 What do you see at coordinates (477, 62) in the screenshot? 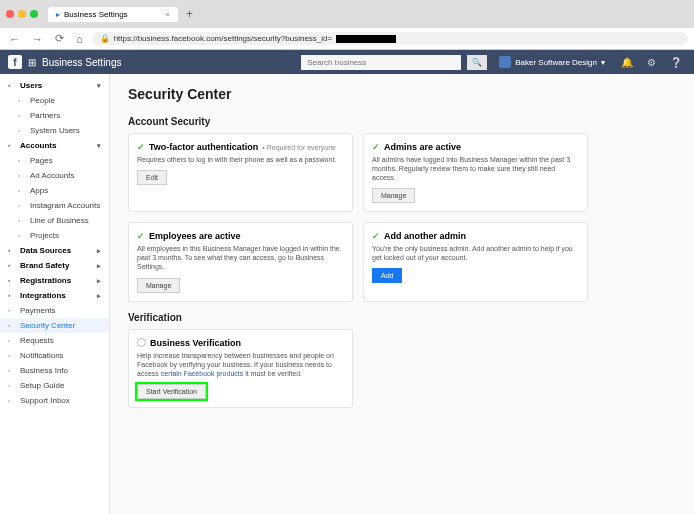
I see `search-button: 🔍` at bounding box center [477, 62].